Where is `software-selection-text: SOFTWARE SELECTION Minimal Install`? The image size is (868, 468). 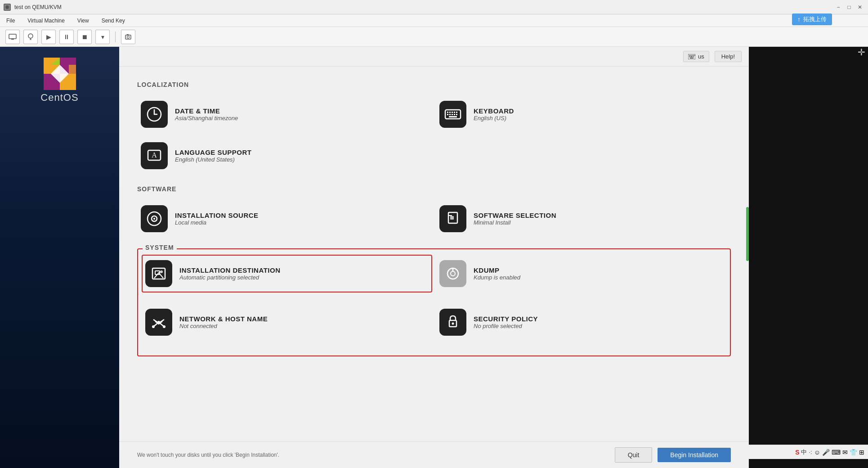 software-selection-text: SOFTWARE SELECTION Minimal Install is located at coordinates (515, 219).